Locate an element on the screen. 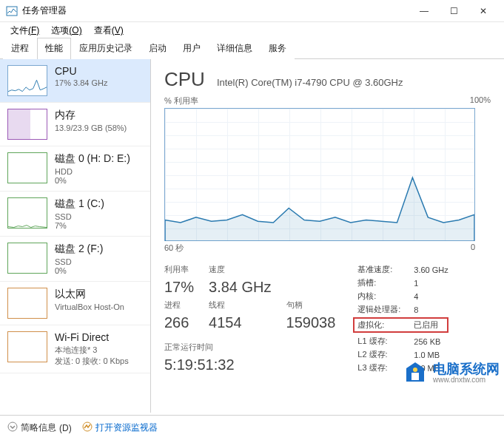 This screenshot has height=440, width=504. sidebar-item-sub: VirtualBox Host-On is located at coordinates (99, 307).